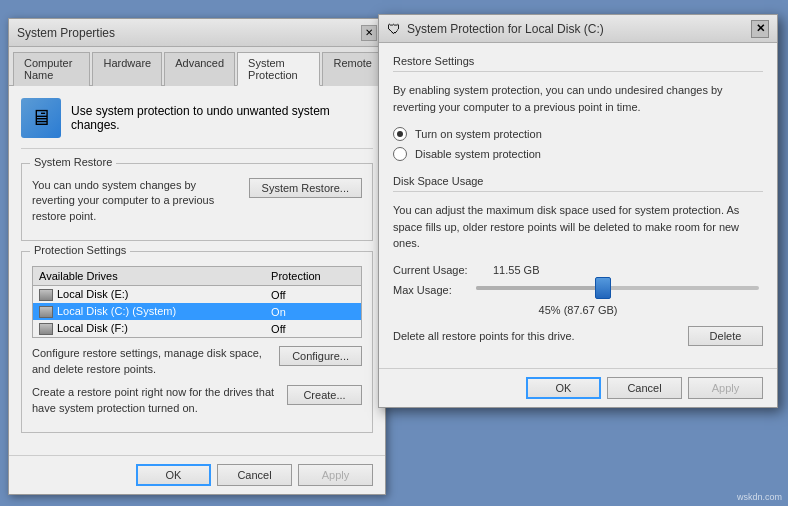  I want to click on restore-settings-divider, so click(578, 72).